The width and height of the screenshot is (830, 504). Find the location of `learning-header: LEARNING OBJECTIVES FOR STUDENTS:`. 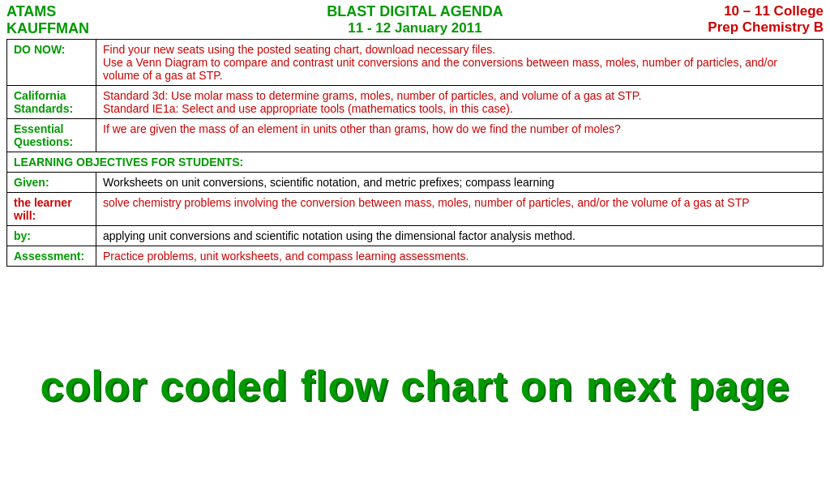

learning-header: LEARNING OBJECTIVES FOR STUDENTS: is located at coordinates (415, 162).